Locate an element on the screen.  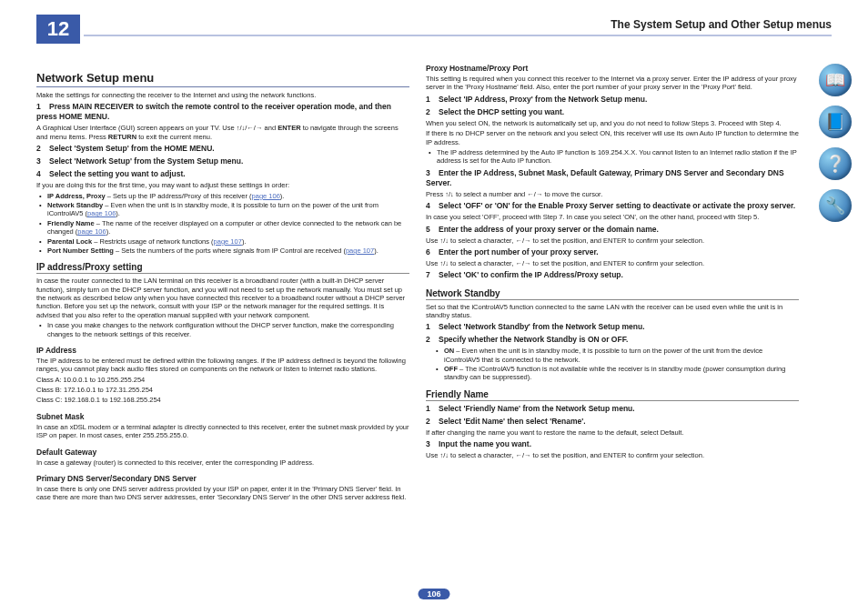
standby-options: ONON – Even when the unit is in standby … is located at coordinates (612, 364).